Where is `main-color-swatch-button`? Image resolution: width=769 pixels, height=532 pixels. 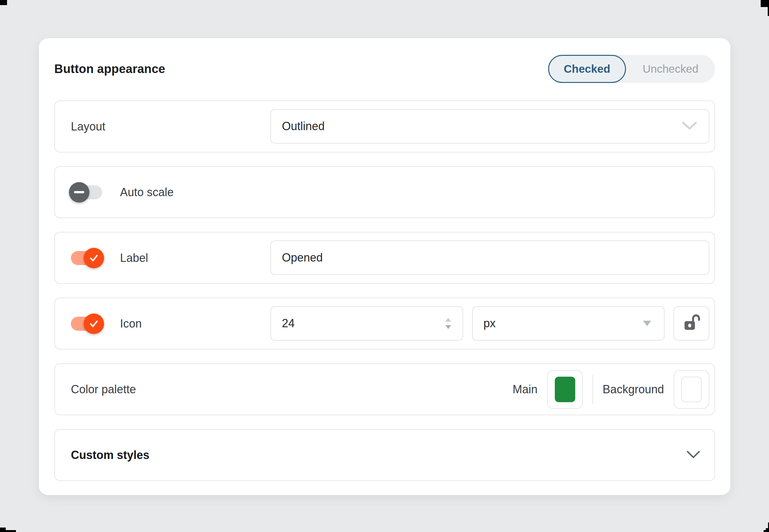
main-color-swatch-button is located at coordinates (565, 389).